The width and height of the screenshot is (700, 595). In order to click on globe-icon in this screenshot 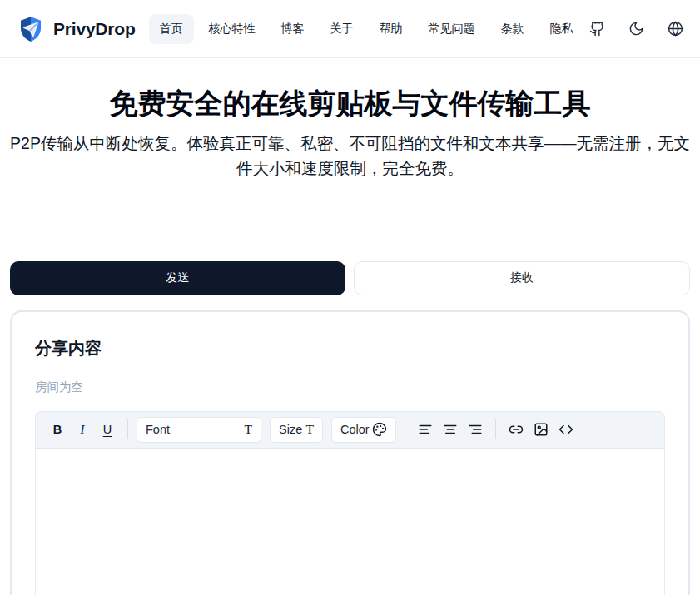, I will do `click(676, 28)`.